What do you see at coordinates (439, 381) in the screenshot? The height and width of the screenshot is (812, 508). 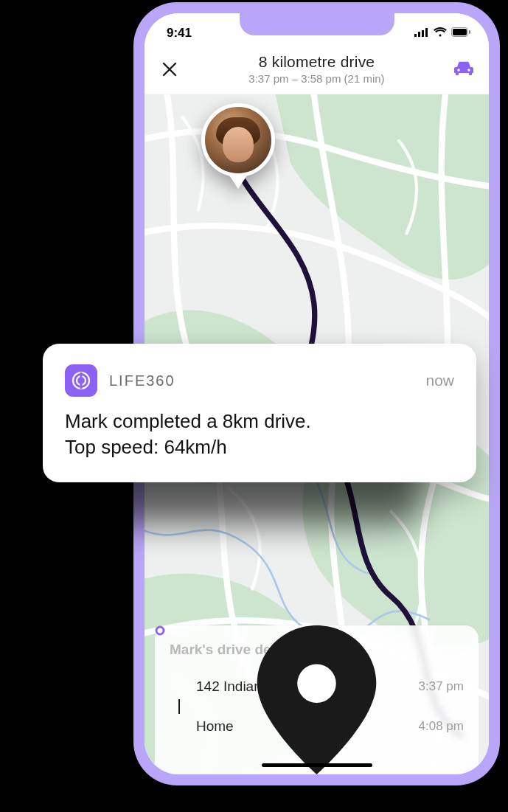 I see `notif-when: now` at bounding box center [439, 381].